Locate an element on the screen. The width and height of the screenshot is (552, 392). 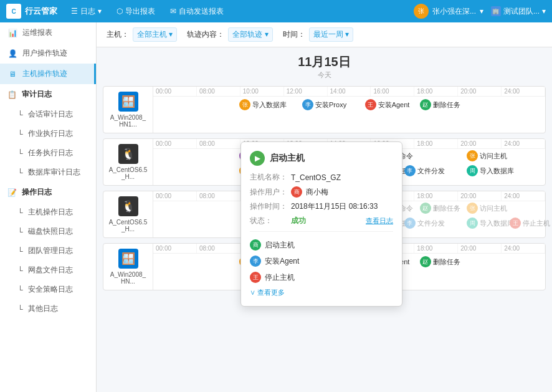
sidebar-item-host-track: 🖥 主机操作轨迹 is located at coordinates (48, 74).